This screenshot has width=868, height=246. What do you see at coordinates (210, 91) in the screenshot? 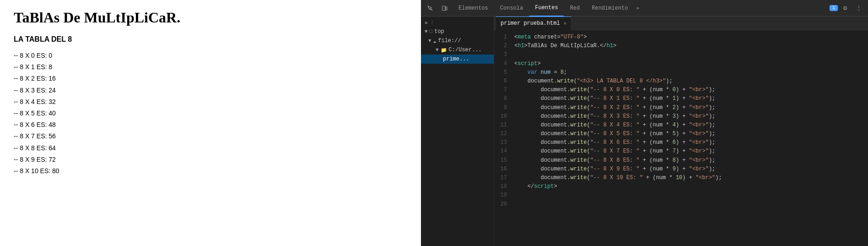
I see `table-line: -- 8 X 3 ES: 24` at bounding box center [210, 91].